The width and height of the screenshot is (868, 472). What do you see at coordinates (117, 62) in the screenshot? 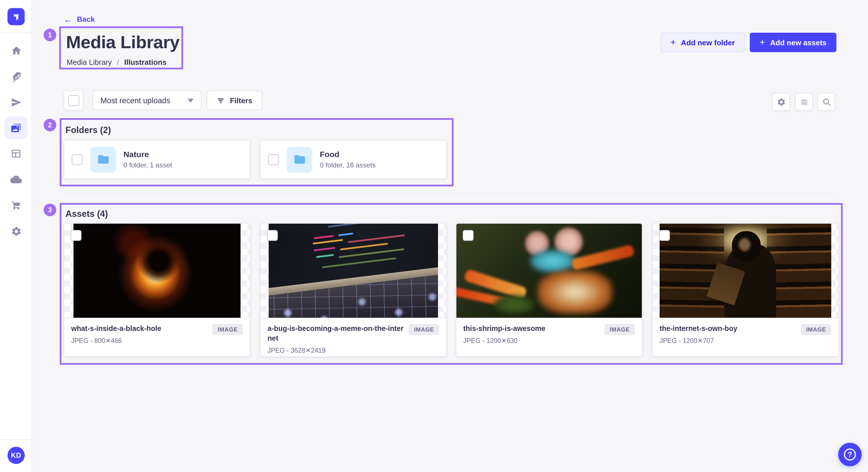
I see `breadcrumb: Media Library / Illustrations` at bounding box center [117, 62].